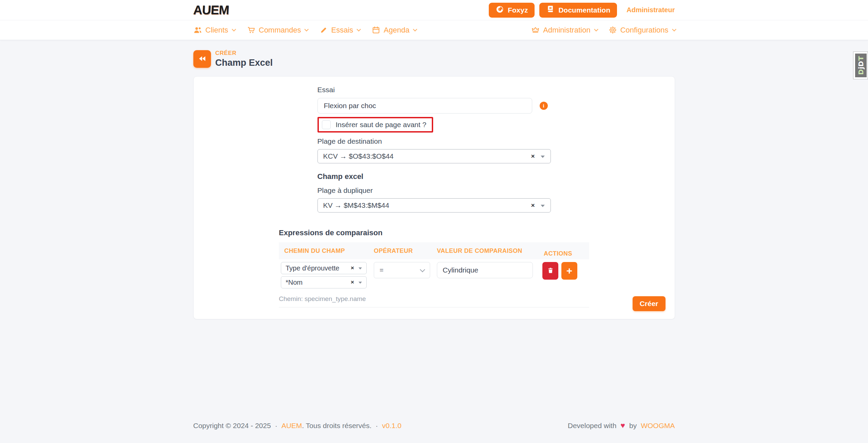 This screenshot has height=443, width=868. What do you see at coordinates (277, 30) in the screenshot?
I see `nav-item-commandes: Commandes` at bounding box center [277, 30].